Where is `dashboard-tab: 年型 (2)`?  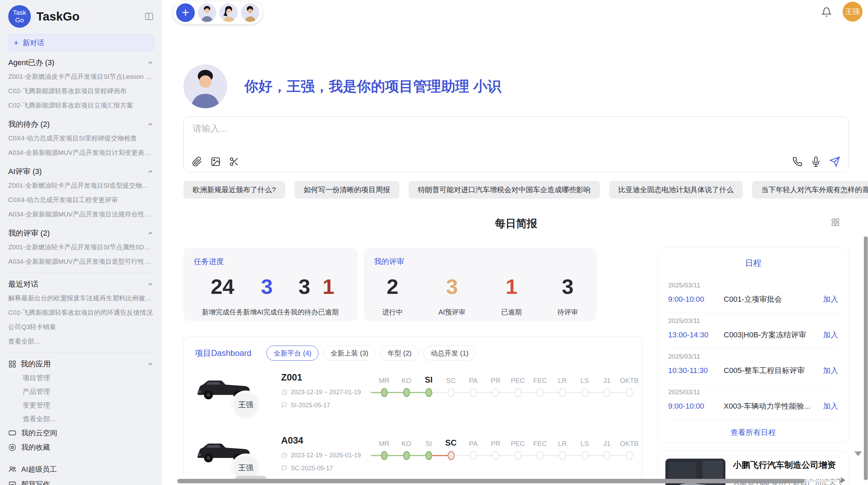 dashboard-tab: 年型 (2) is located at coordinates (399, 353).